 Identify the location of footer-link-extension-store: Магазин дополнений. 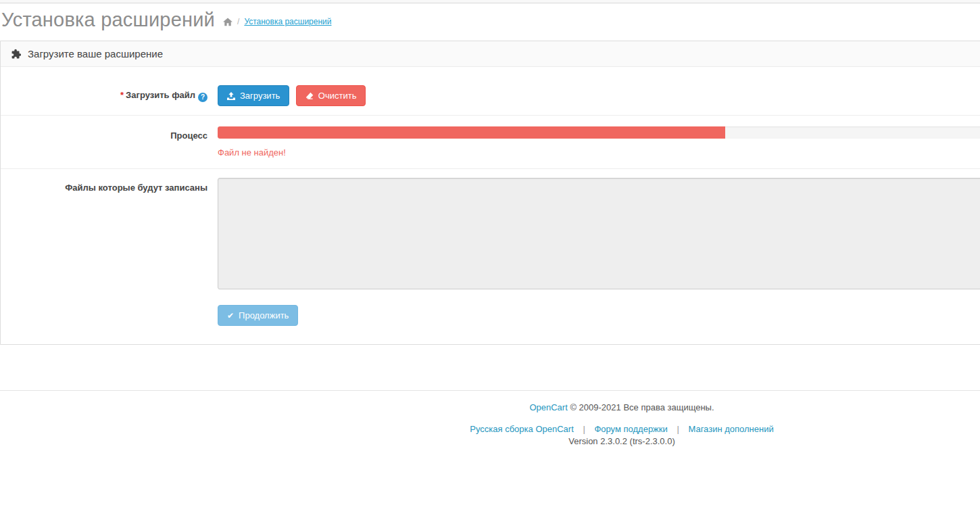
(731, 429).